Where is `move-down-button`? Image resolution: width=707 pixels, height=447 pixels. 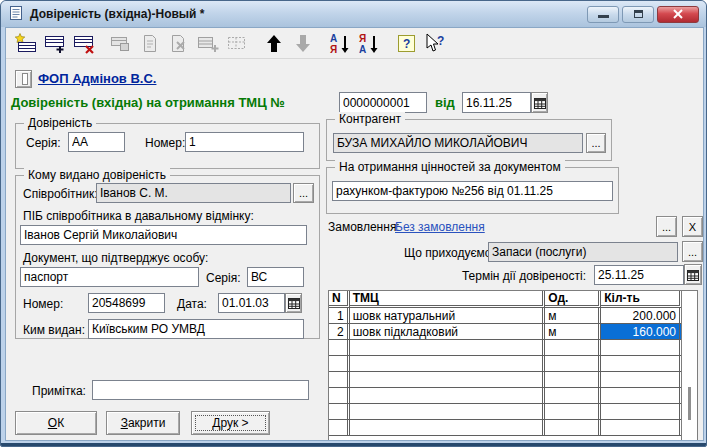 move-down-button is located at coordinates (303, 43).